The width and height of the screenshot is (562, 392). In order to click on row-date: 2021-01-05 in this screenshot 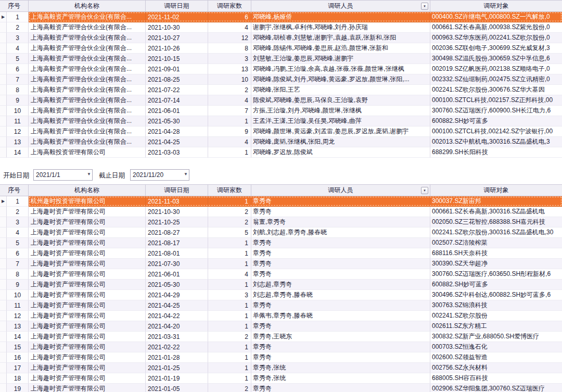, I will do `click(177, 388)`.